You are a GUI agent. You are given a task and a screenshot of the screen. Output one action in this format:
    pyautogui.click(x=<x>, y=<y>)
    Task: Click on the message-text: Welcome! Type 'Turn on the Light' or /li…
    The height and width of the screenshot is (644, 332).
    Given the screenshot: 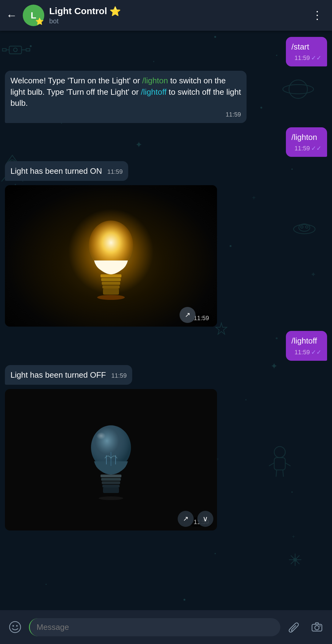 What is the action you would take?
    pyautogui.click(x=126, y=92)
    